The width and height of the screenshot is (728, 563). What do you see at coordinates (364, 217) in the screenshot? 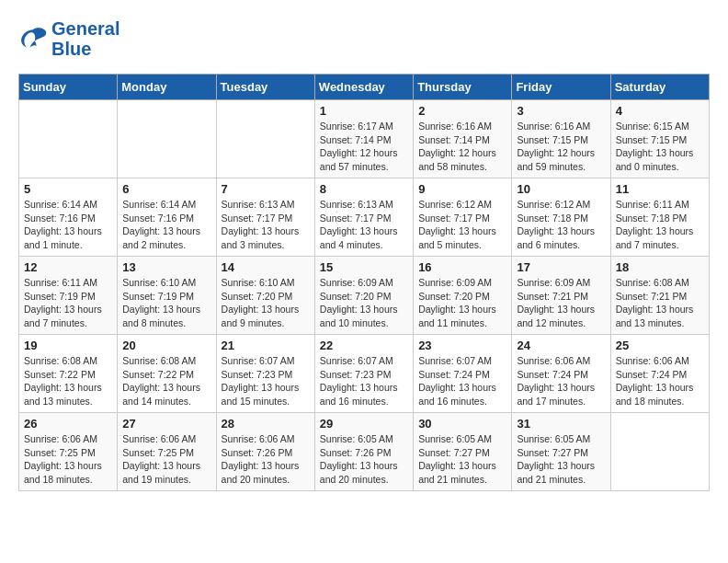
I see `calendar-cell: 8Sunrise: 6:13 AM Sunset: 7:17 PM Daylig…` at bounding box center [364, 217].